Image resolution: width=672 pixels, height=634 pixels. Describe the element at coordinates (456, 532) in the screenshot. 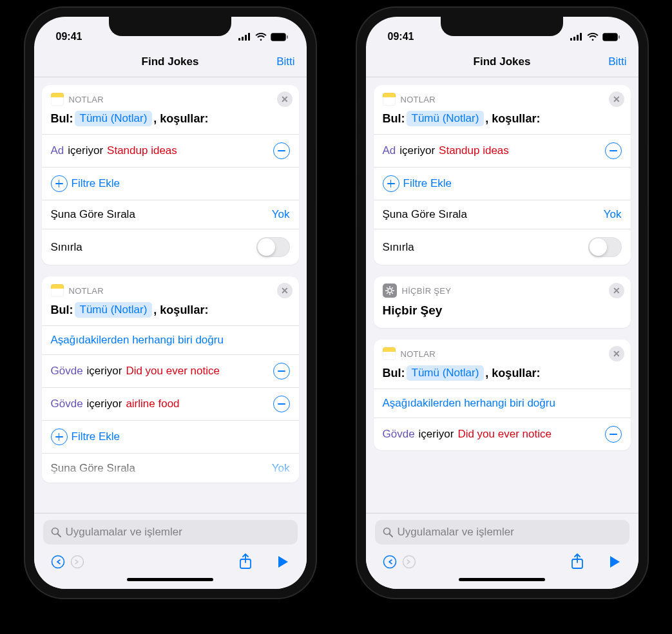

I see `search-placeholder: Uygulamalar ve işlemler` at that location.